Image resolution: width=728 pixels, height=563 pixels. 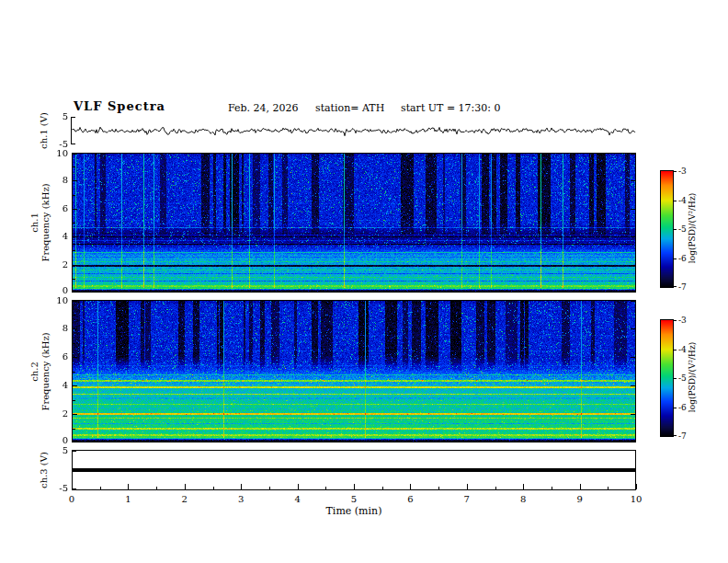 What do you see at coordinates (688, 287) in the screenshot?
I see `tick-label: -7` at bounding box center [688, 287].